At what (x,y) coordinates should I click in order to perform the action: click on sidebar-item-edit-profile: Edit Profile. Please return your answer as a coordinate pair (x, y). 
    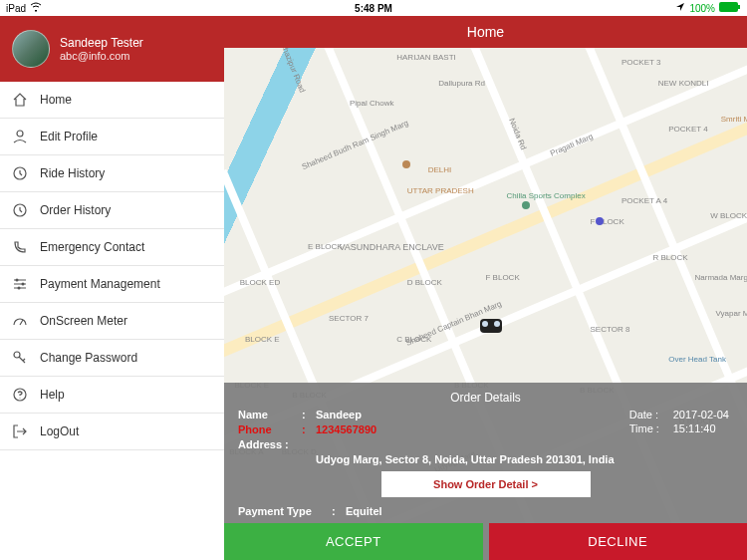
    Looking at the image, I should click on (112, 138).